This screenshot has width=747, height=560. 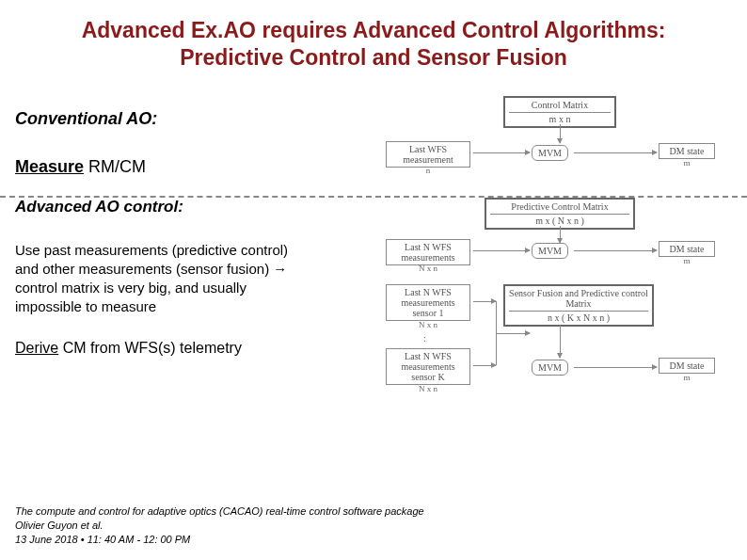 I want to click on sensorK-sub: N x n, so click(x=428, y=389).